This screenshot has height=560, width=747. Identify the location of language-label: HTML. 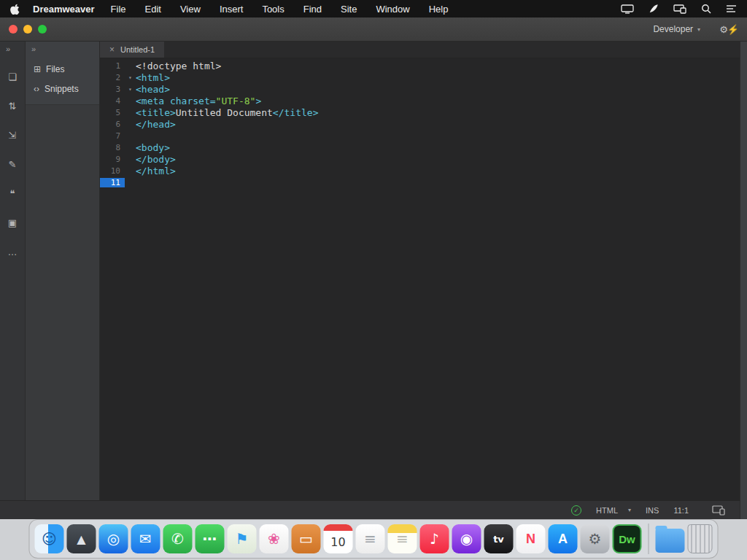
(607, 510).